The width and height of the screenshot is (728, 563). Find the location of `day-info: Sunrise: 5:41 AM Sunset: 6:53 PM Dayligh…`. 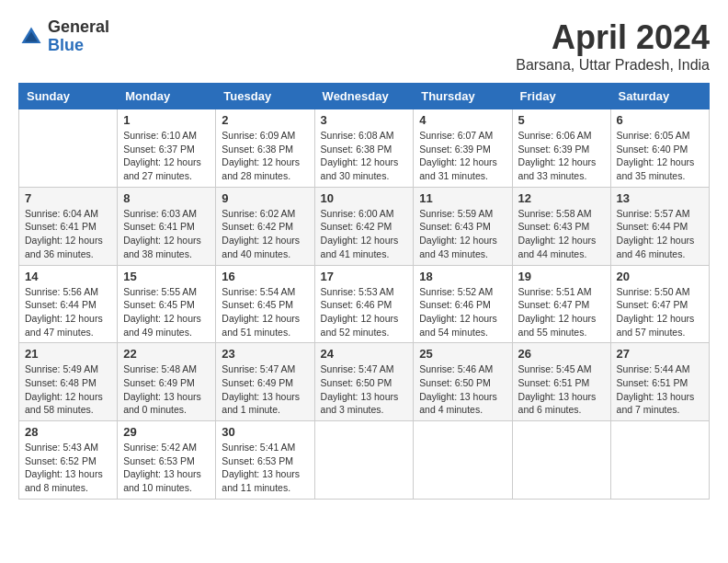

day-info: Sunrise: 5:41 AM Sunset: 6:53 PM Dayligh… is located at coordinates (265, 467).